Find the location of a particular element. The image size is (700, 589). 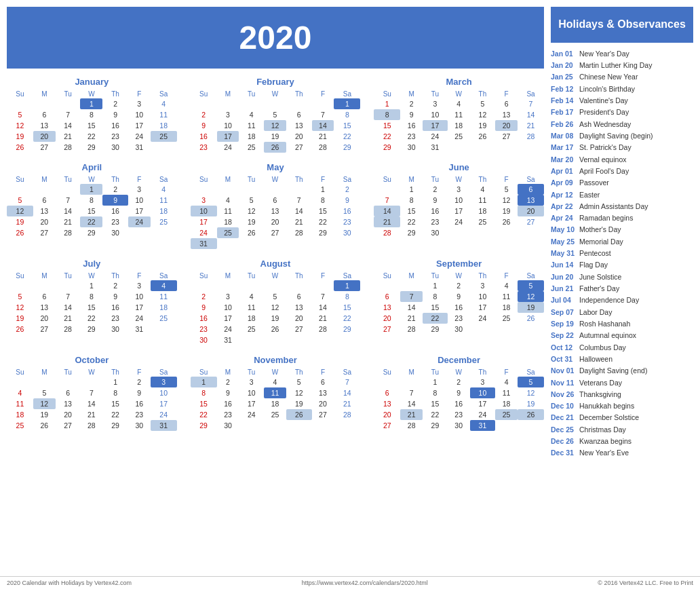

holiday-date: Dec 25 is located at coordinates (564, 430).